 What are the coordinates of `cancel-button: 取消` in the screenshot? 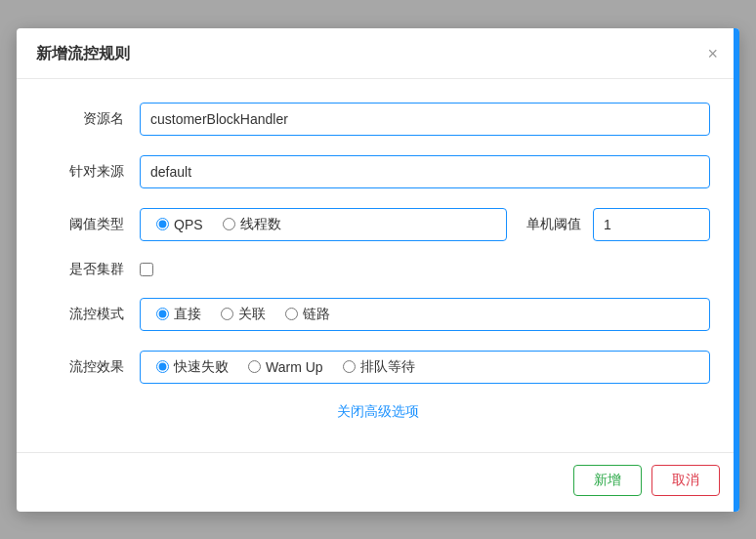 It's located at (686, 480).